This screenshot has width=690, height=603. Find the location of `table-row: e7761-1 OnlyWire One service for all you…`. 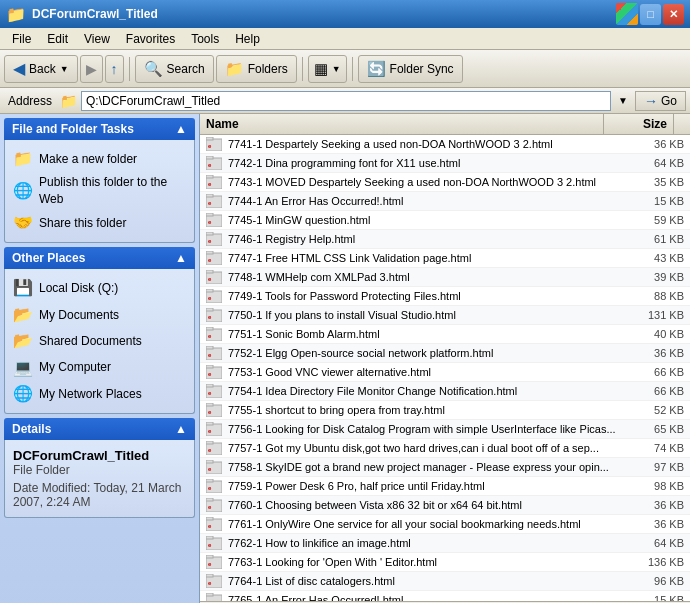

table-row: e7761-1 OnlyWire One service for all you… is located at coordinates (445, 524).